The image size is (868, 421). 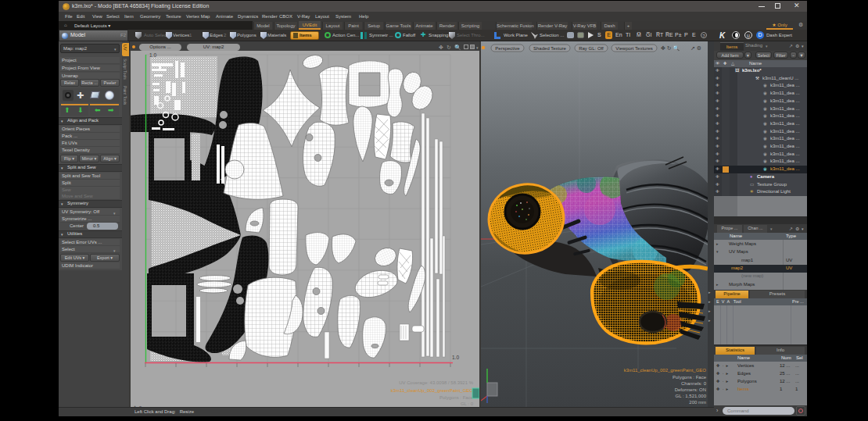 What do you see at coordinates (698, 402) in the screenshot?
I see `svg-text: 200 mm` at bounding box center [698, 402].